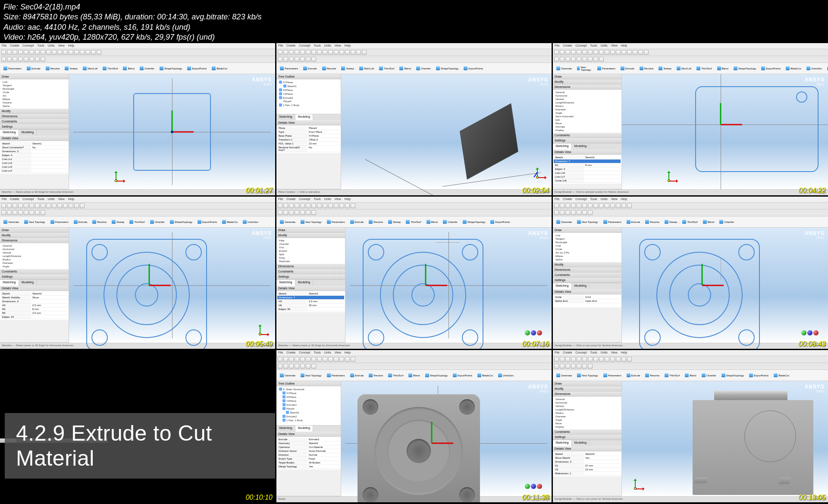  Describe the element at coordinates (172, 132) in the screenshot. I see `viewport-3d: ANSYS R18.2` at that location.